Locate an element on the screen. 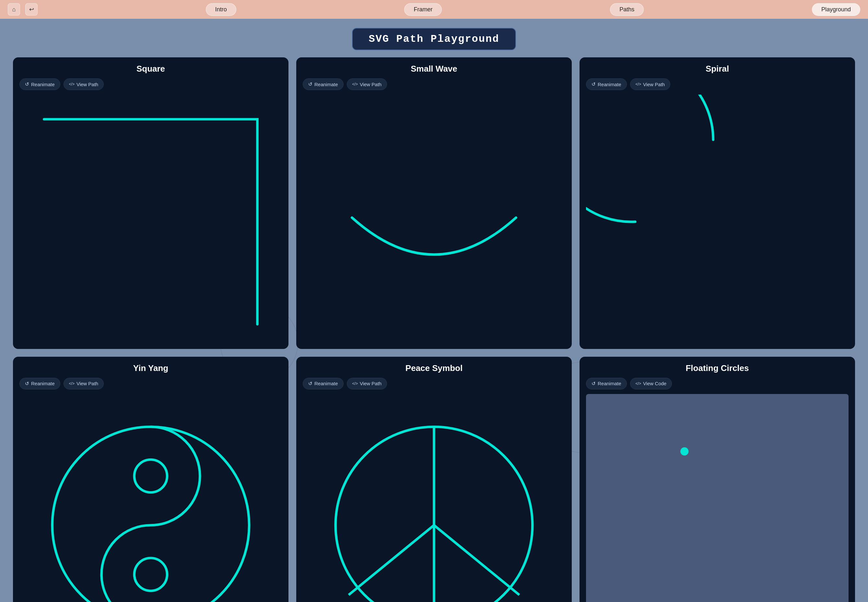  reanimate-icon-spiral: ↺ is located at coordinates (594, 84).